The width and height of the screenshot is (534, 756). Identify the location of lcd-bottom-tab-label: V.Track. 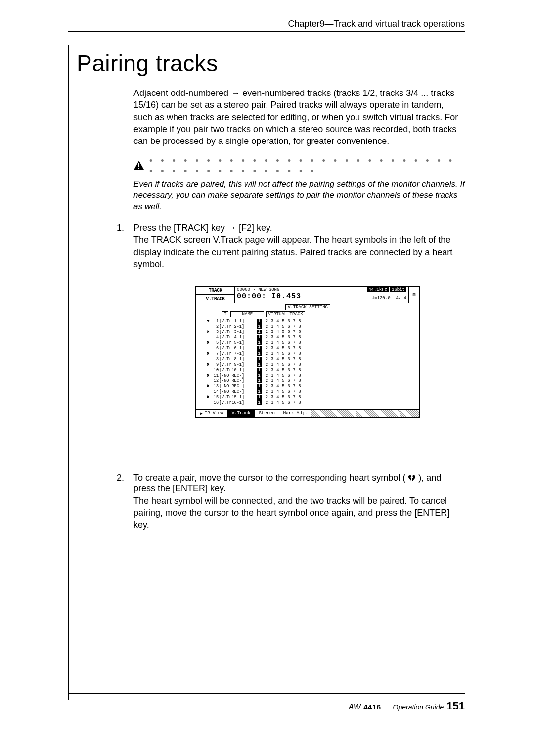
(241, 413).